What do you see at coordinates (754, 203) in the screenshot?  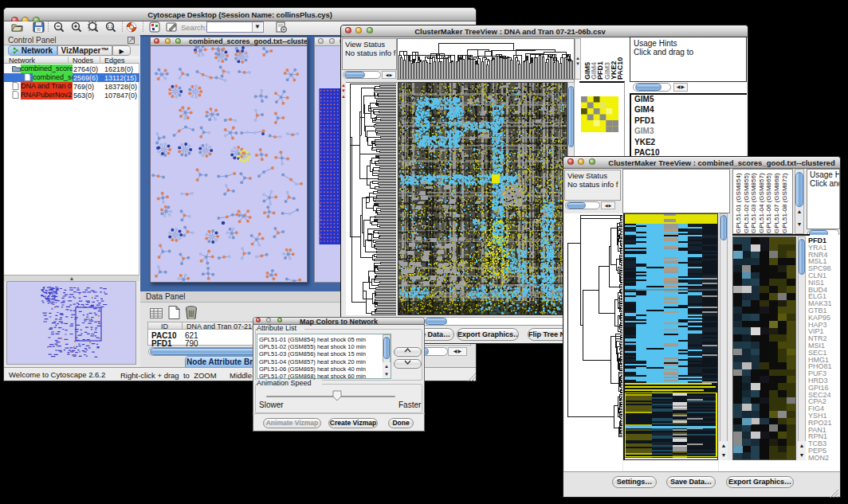 I see `svg-text: GPL51-03 (GSM856)` at bounding box center [754, 203].